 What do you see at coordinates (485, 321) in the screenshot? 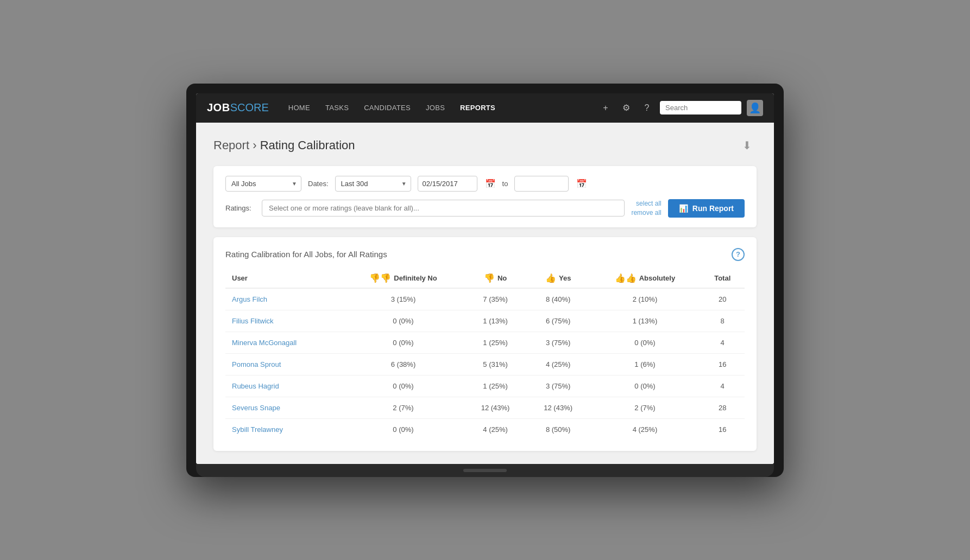
I see `table-row: Filius Flitwick 0 (0%) 1 (13%) 6 (75%) 1…` at bounding box center [485, 321].